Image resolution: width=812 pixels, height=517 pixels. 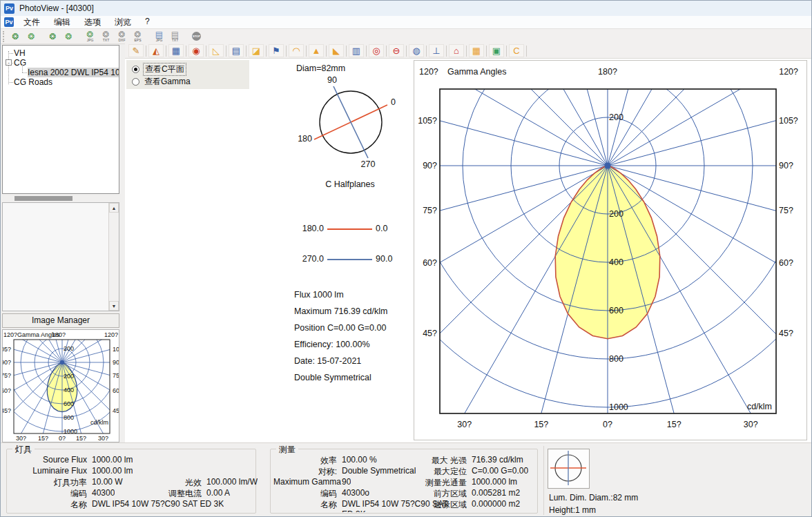 I want to click on view-gamma-label: 查看Gamma, so click(x=167, y=81).